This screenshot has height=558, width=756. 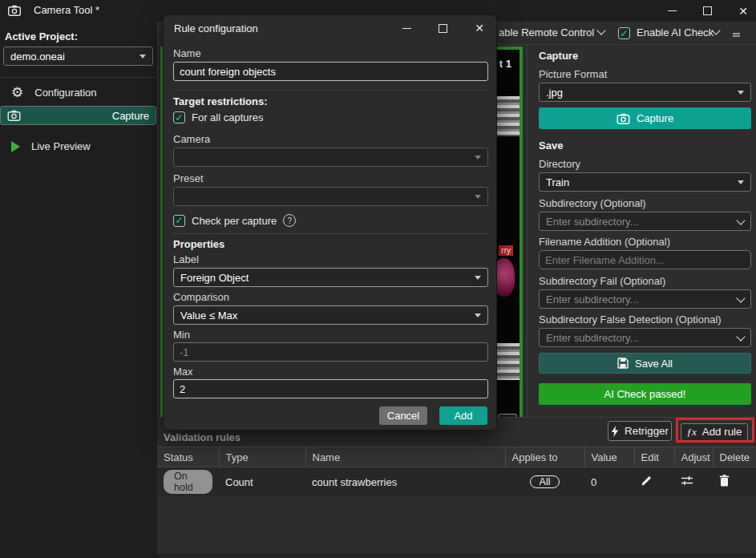 I want to click on remote-control-label: able Remote Control, so click(x=547, y=32).